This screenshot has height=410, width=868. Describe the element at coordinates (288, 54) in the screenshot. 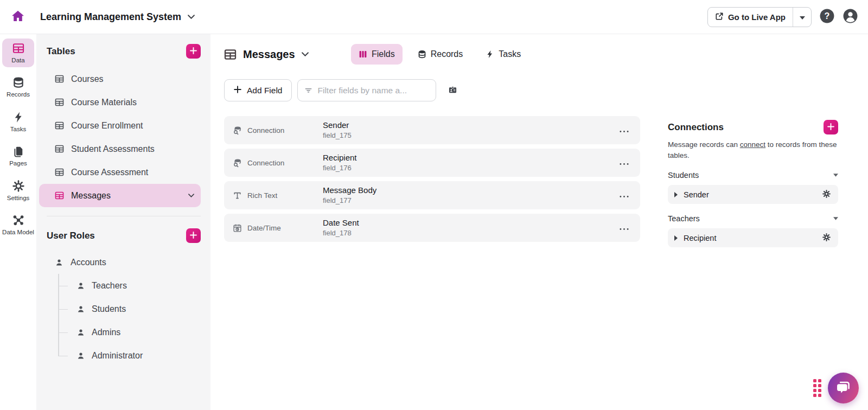

I see `table-title-group: Messages` at that location.